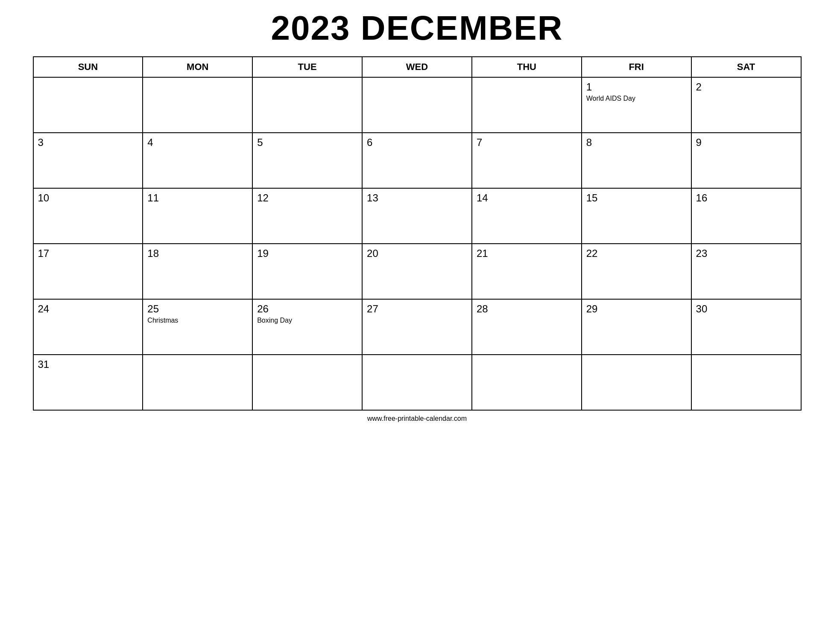  I want to click on calendar-cell: 29, so click(636, 327).